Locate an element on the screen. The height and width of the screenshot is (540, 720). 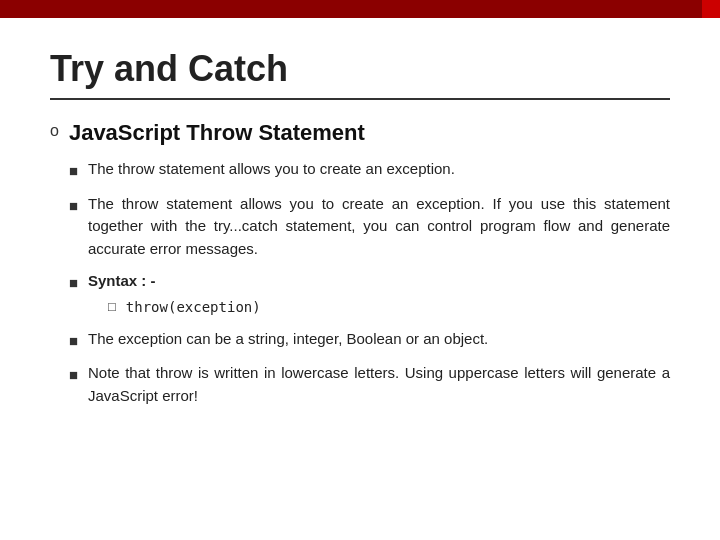
bullet-text-1: The throw statement allows you to create… is located at coordinates (379, 170).